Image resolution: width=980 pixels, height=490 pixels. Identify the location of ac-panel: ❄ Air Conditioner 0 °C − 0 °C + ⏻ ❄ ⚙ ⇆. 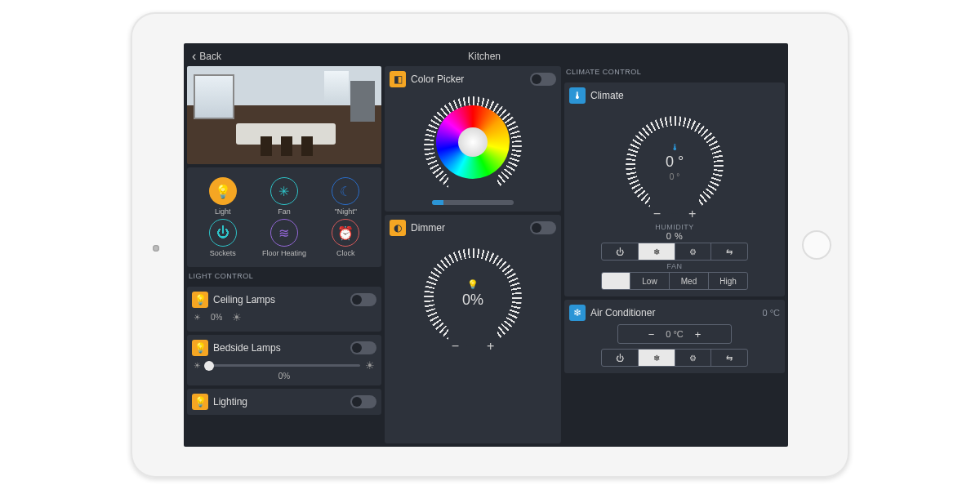
(675, 336).